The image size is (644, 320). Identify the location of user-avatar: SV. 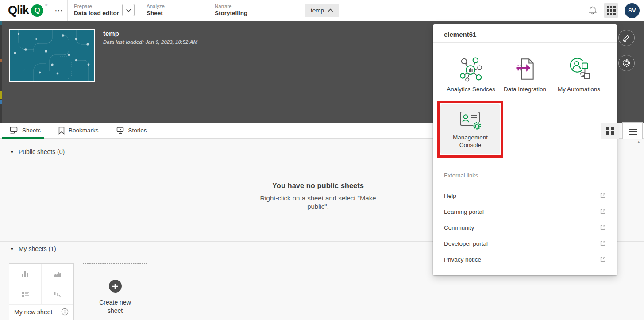
(632, 11).